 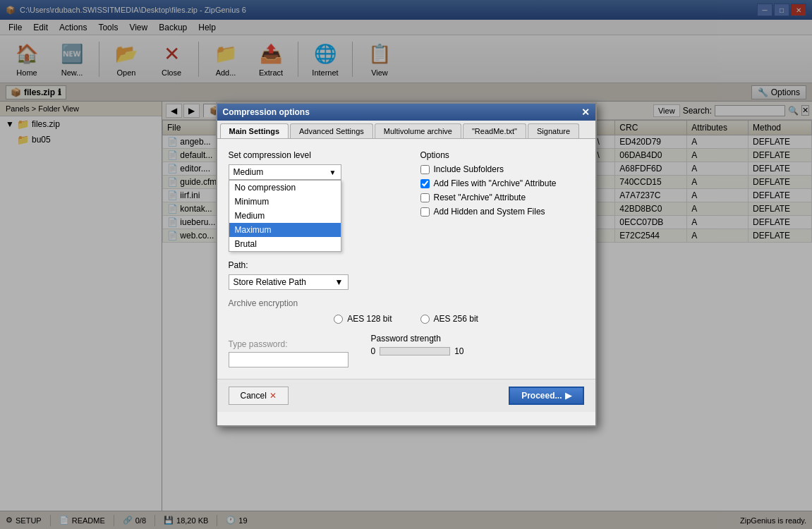 What do you see at coordinates (425, 212) in the screenshot?
I see `add-hidden-checkbox` at bounding box center [425, 212].